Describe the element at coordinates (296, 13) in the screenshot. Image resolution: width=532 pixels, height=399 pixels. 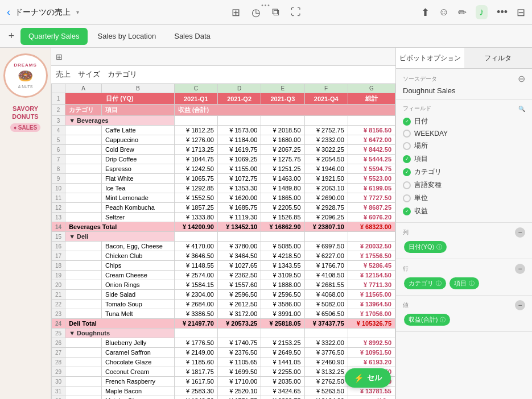
I see `image-icon: ⛶` at that location.